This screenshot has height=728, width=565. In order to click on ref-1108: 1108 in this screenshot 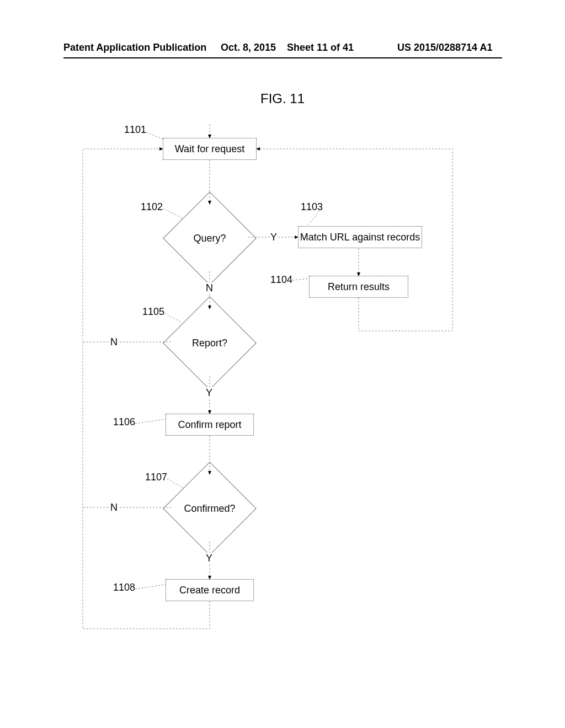, I will do `click(124, 588)`.